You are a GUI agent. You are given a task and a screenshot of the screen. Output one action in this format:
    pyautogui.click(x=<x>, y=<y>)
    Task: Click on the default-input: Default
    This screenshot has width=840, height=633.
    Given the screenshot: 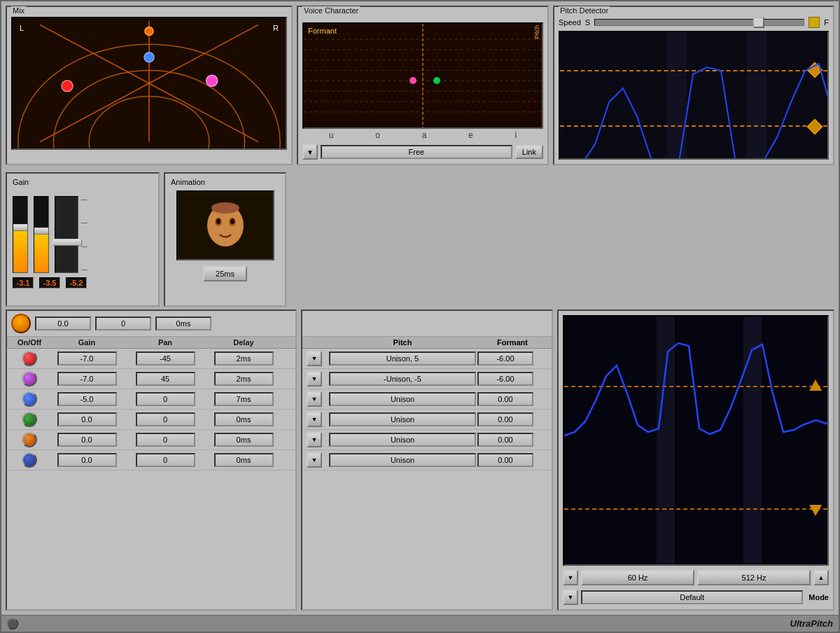 What is the action you would take?
    pyautogui.click(x=692, y=597)
    